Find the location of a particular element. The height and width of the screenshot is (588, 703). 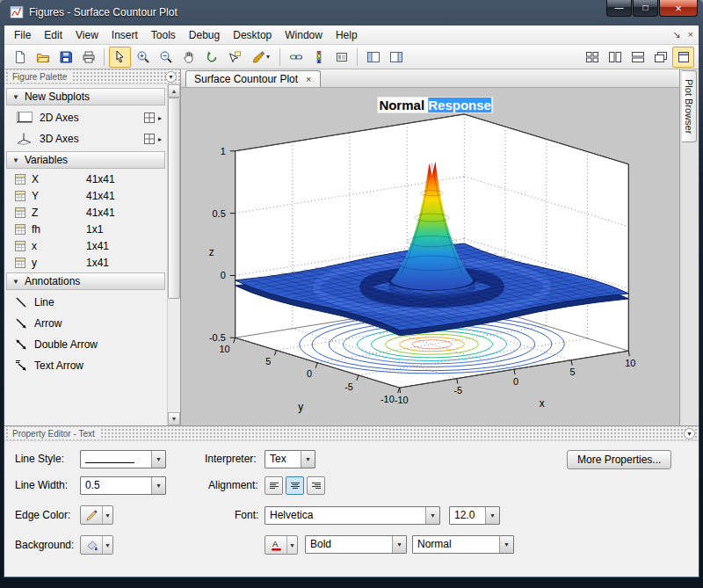

palette-scrollbar: ▲ ▼ is located at coordinates (174, 255).